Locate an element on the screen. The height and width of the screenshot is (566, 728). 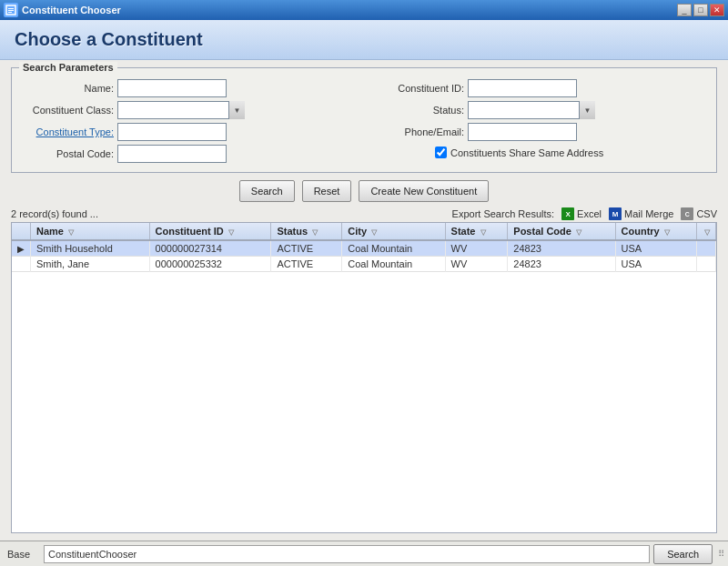
name-row: Name: is located at coordinates (189, 88).